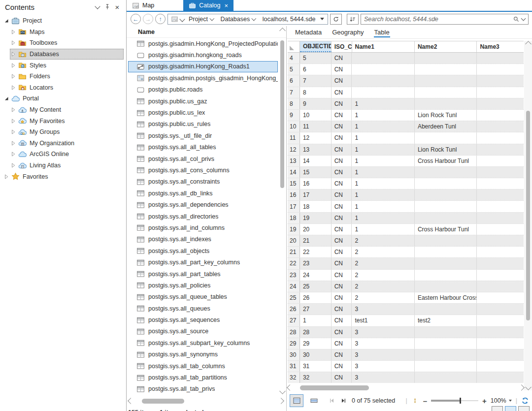 The image size is (532, 411). What do you see at coordinates (406, 58) in the screenshot?
I see `table-row: 45CN` at bounding box center [406, 58].